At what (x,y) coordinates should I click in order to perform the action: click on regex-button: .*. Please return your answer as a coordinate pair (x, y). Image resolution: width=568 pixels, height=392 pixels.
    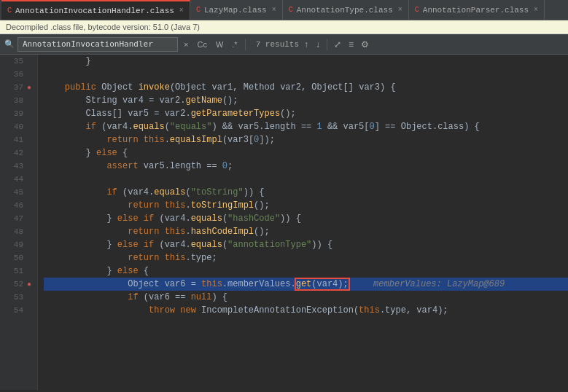
    Looking at the image, I should click on (235, 44).